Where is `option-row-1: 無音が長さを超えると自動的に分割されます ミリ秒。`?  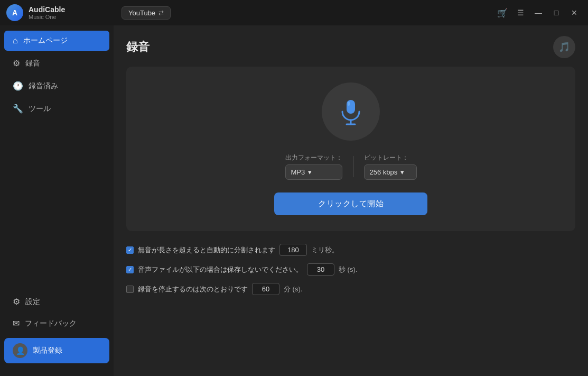
option-row-1: 無音が長さを超えると自動的に分割されます ミリ秒。 is located at coordinates (351, 250).